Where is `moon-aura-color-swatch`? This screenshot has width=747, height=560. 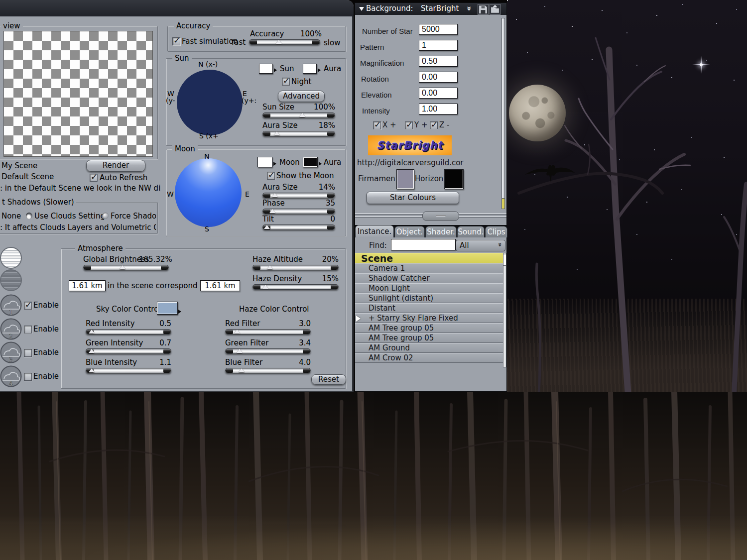 moon-aura-color-swatch is located at coordinates (310, 162).